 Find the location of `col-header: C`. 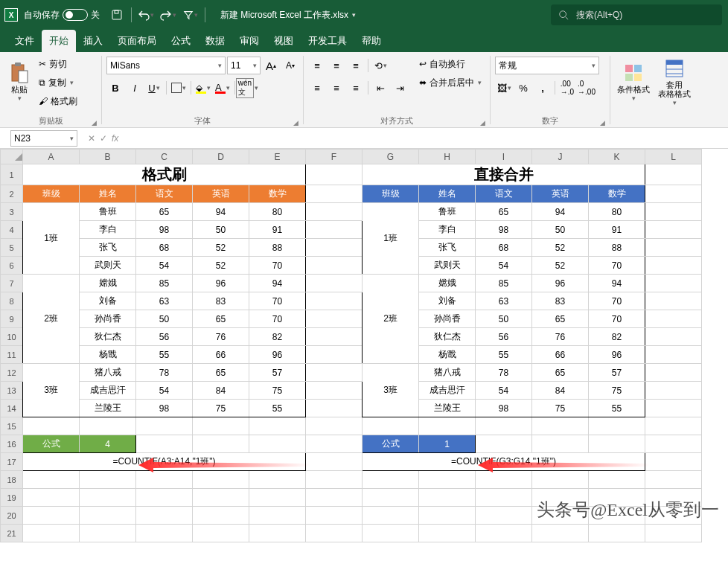

col-header: C is located at coordinates (165, 157).